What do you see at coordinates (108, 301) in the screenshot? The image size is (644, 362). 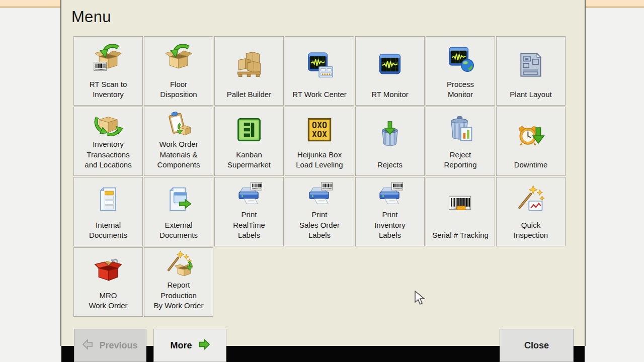 I see `tile-label: MRO Work Order` at bounding box center [108, 301].